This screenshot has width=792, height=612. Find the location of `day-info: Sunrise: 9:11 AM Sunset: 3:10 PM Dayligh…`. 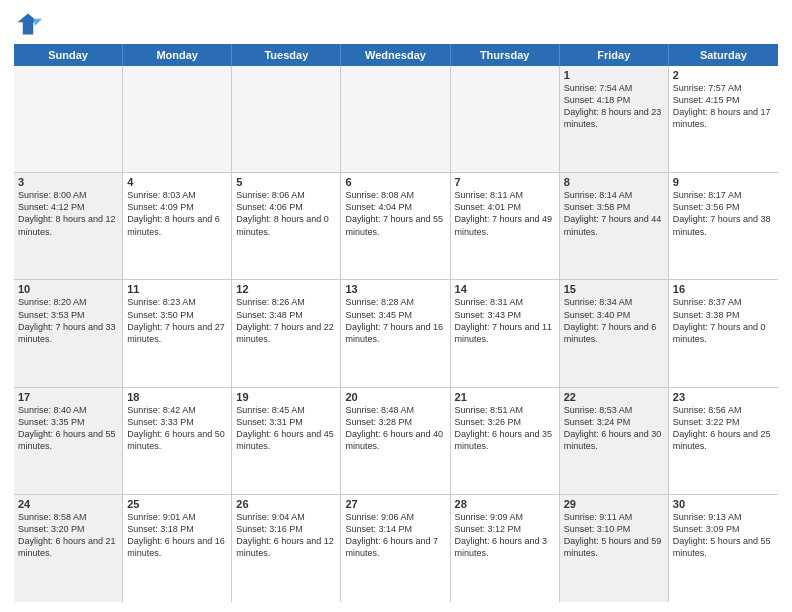

day-info: Sunrise: 9:11 AM Sunset: 3:10 PM Dayligh… is located at coordinates (614, 536).